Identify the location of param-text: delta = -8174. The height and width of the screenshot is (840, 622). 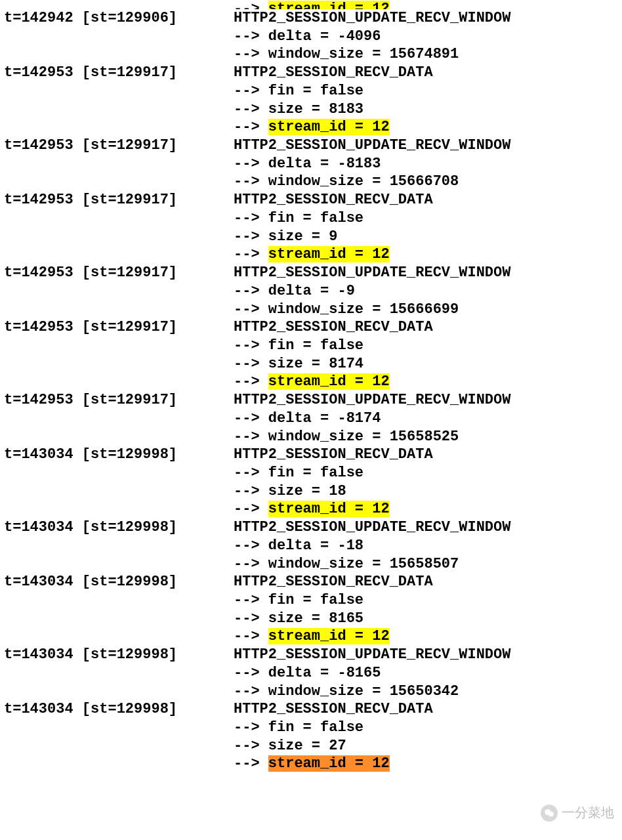
(325, 419).